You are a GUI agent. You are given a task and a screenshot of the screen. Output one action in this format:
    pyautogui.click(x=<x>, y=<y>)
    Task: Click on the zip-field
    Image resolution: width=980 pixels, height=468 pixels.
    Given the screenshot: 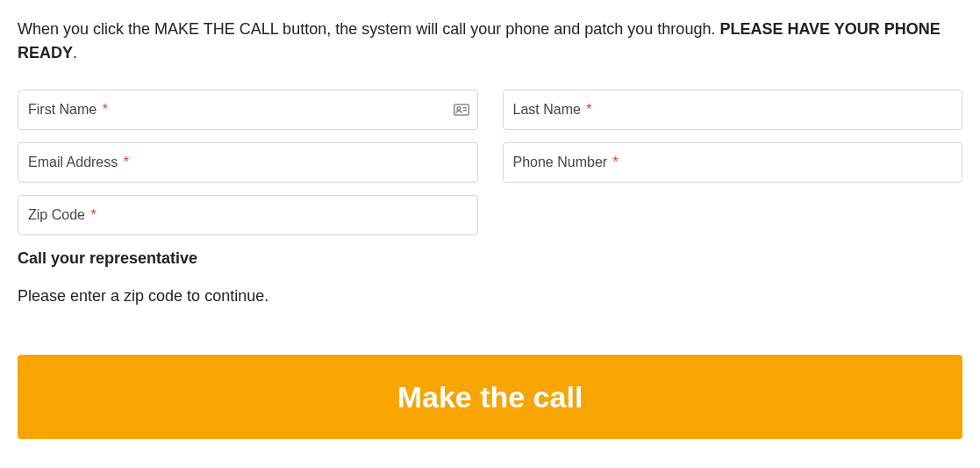 What is the action you would take?
    pyautogui.click(x=247, y=215)
    